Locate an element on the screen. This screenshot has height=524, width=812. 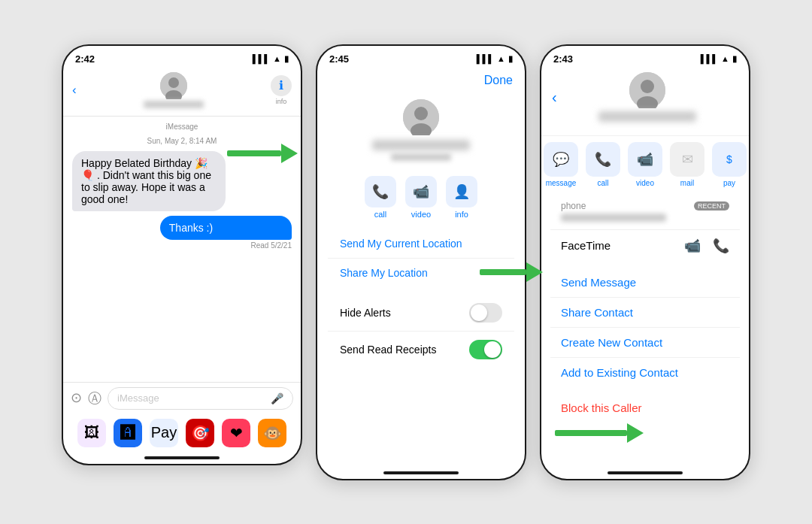
phone-field-label: phone is located at coordinates (573, 206).